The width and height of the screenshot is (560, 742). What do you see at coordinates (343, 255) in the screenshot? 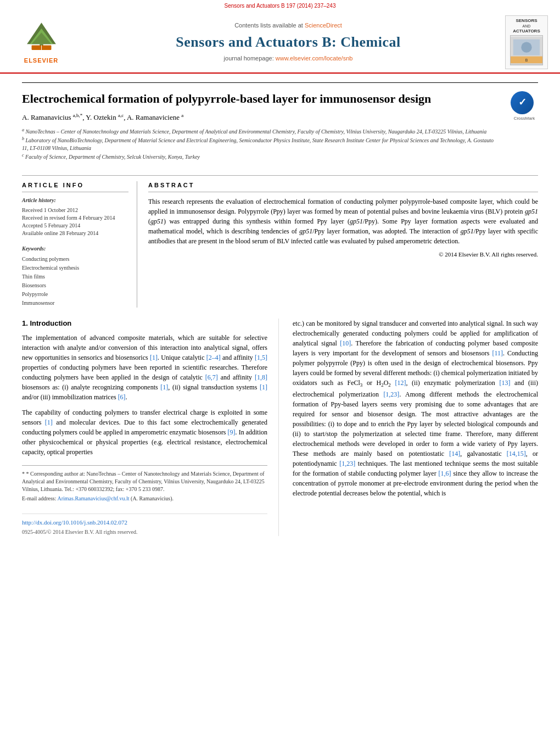
I see `copyright-text: © 2014 Elsevier B.V. All rights reserved…` at bounding box center [343, 255].